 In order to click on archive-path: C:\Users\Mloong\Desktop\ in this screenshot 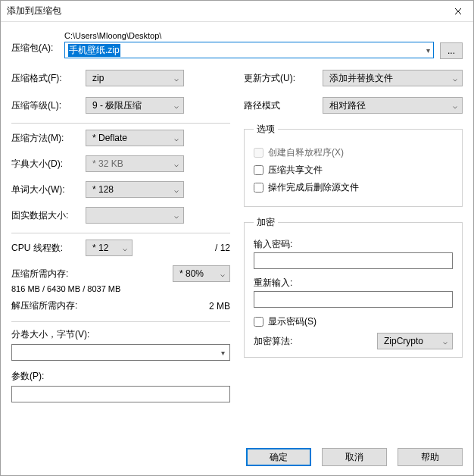, I will do `click(249, 36)`.